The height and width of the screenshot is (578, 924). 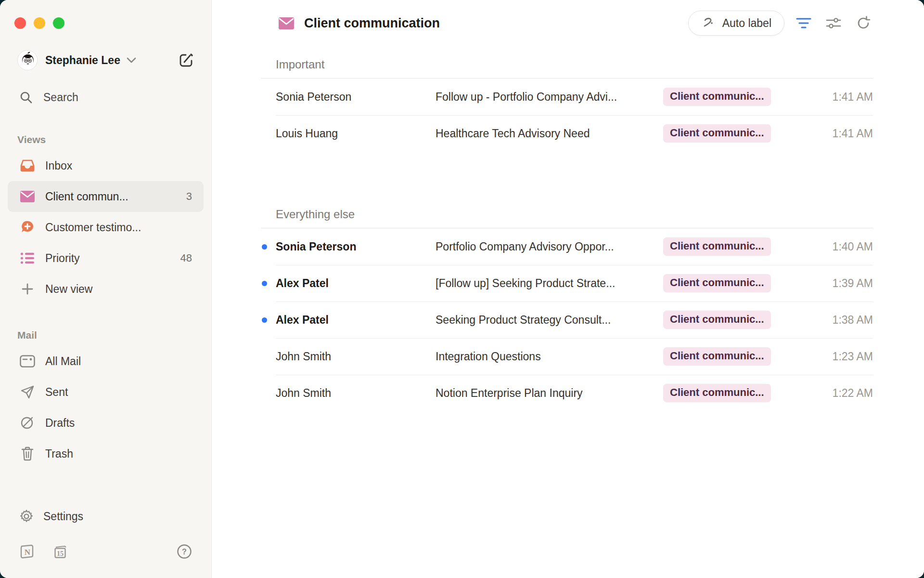 What do you see at coordinates (59, 23) in the screenshot?
I see `zoom-window-button` at bounding box center [59, 23].